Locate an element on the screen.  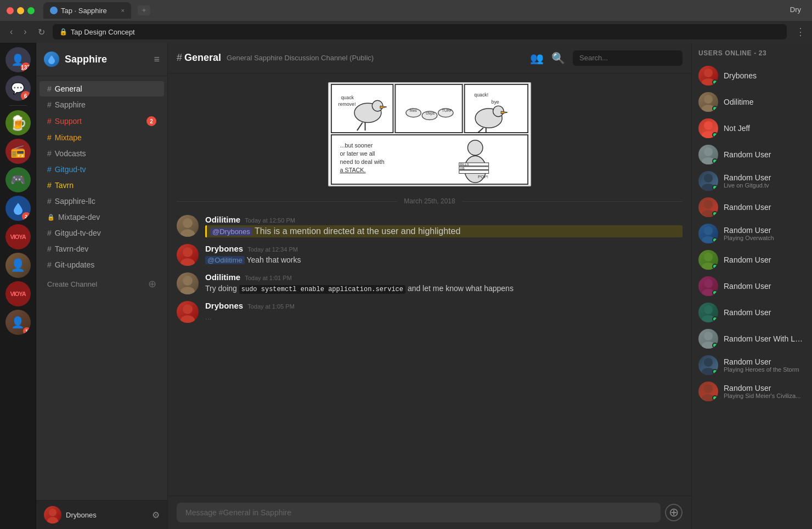
sidebar-title: Sapphire is located at coordinates (86, 59).